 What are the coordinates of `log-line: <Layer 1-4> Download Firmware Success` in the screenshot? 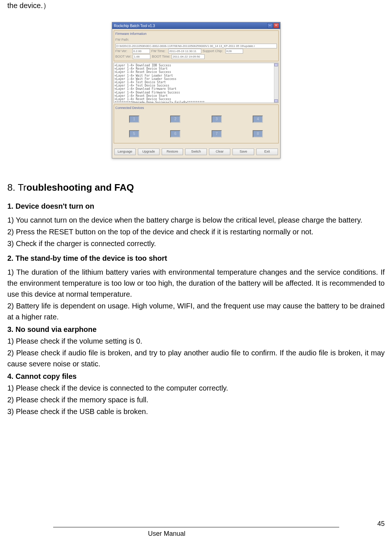 It's located at (196, 92).